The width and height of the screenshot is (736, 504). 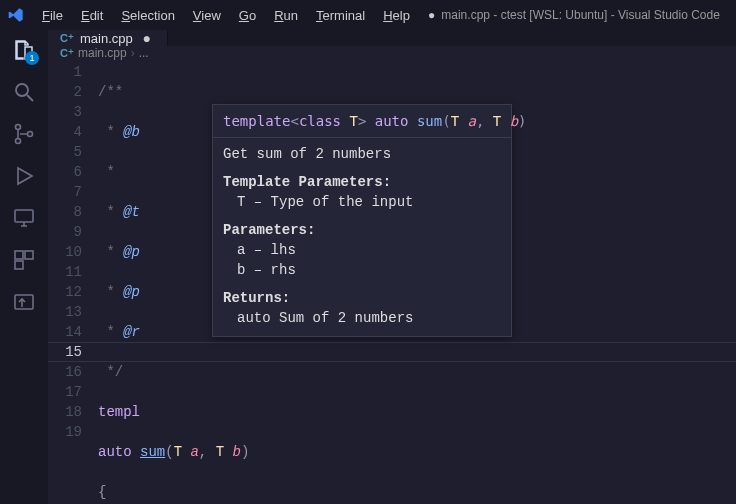 I want to click on line-number-gutter: 12345678910111213141516171819, so click(x=73, y=282).